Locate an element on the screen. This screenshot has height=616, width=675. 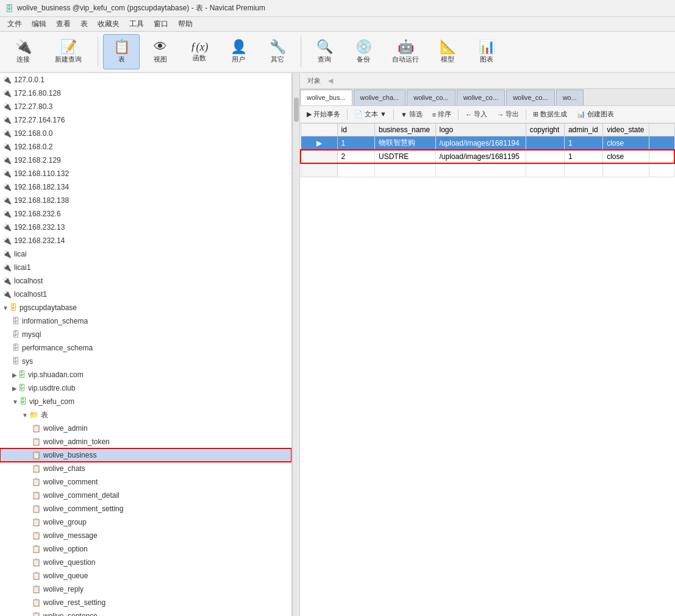
col-copyright: copyright is located at coordinates (545, 130).